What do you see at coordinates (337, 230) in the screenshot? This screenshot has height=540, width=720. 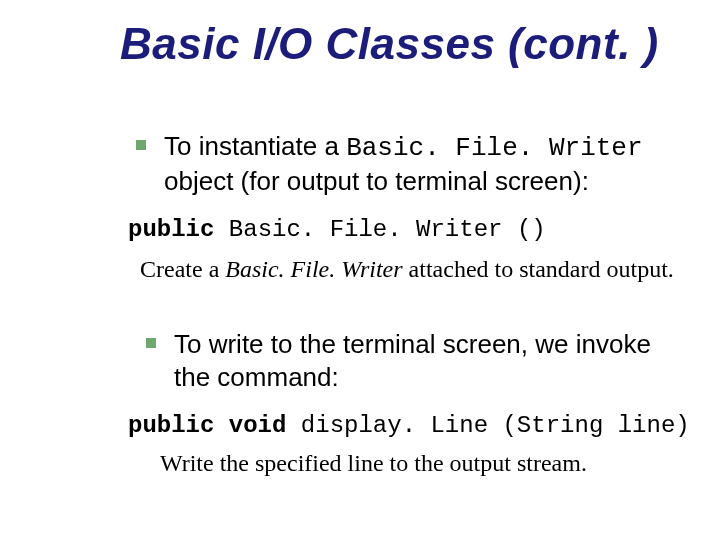 I see `code-1: public Basic. File. Writer ()` at bounding box center [337, 230].